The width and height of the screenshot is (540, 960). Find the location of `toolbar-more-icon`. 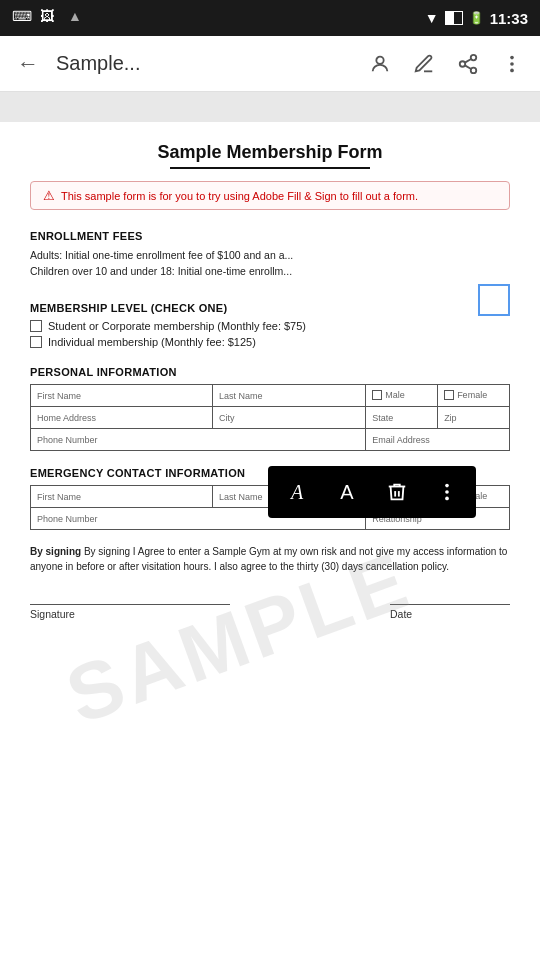

toolbar-more-icon is located at coordinates (447, 492).